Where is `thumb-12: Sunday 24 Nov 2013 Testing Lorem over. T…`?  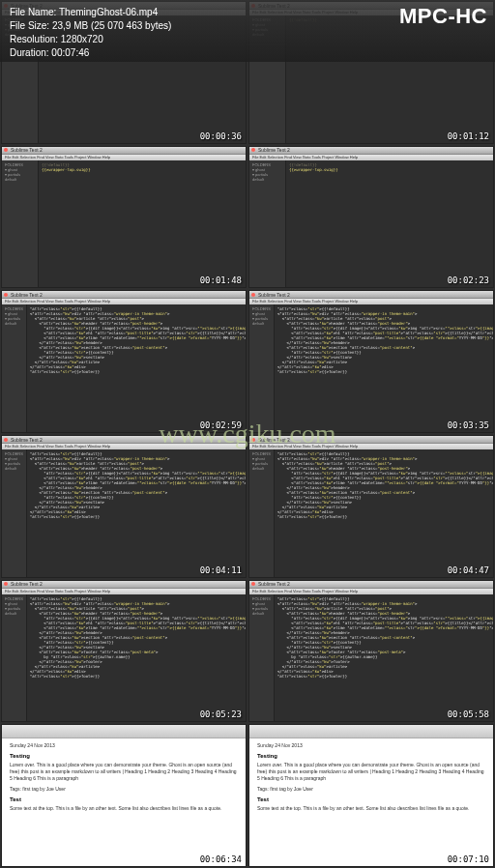
thumb-12: Sunday 24 Nov 2013 Testing Lorem over. T… is located at coordinates (371, 796).